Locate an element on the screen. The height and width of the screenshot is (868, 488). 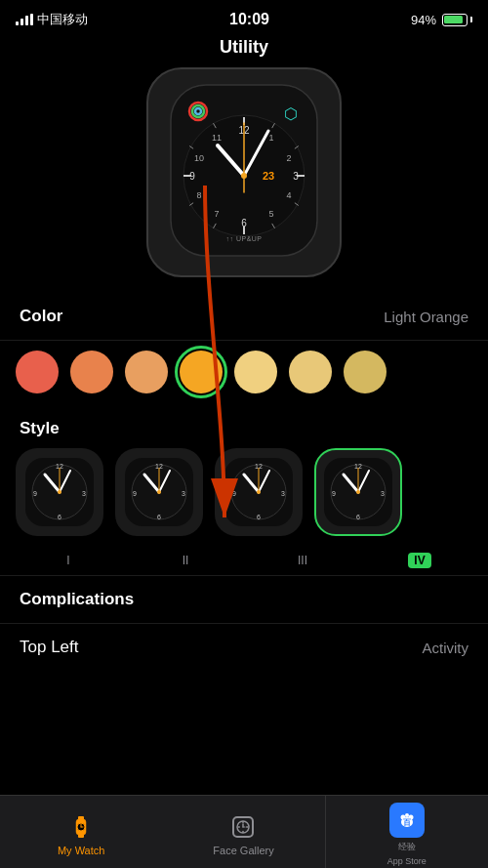
color-value: Light Orange is located at coordinates (426, 316).